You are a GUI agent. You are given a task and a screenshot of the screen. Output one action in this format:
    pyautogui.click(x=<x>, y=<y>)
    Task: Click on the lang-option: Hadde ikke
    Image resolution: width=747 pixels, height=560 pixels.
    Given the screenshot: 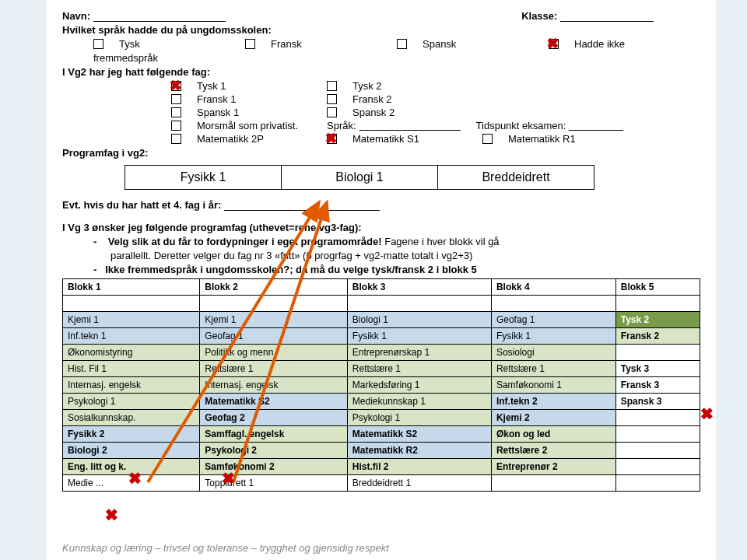 What is the action you would take?
    pyautogui.click(x=599, y=44)
    